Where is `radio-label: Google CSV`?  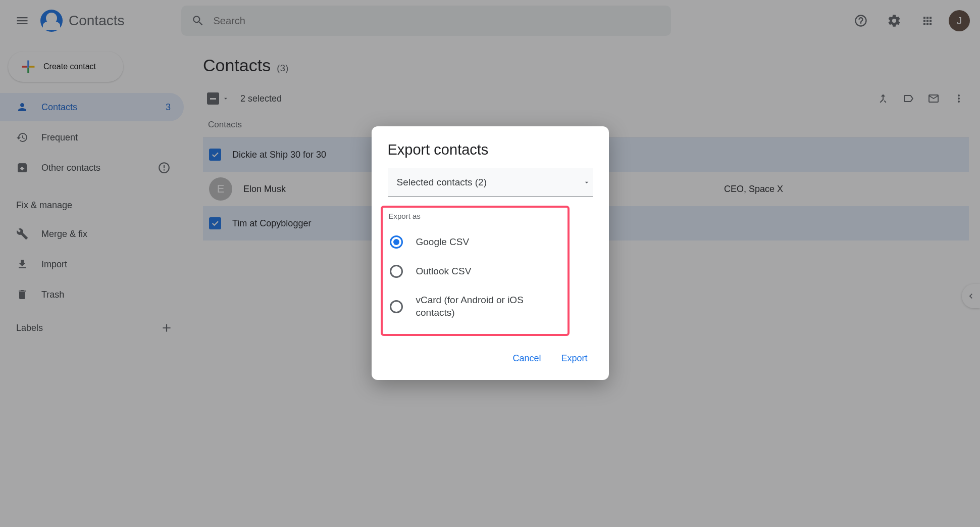
radio-label: Google CSV is located at coordinates (443, 243).